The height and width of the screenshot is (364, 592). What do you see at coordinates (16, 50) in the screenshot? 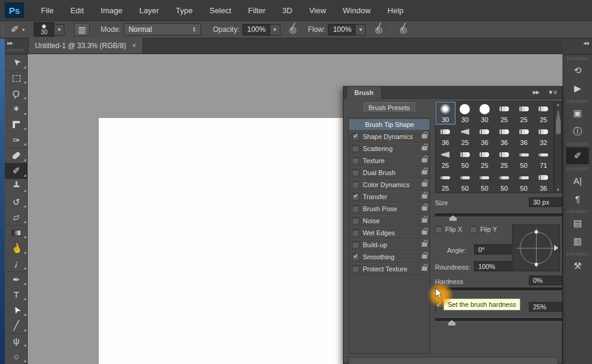
I see `tools-grip` at bounding box center [16, 50].